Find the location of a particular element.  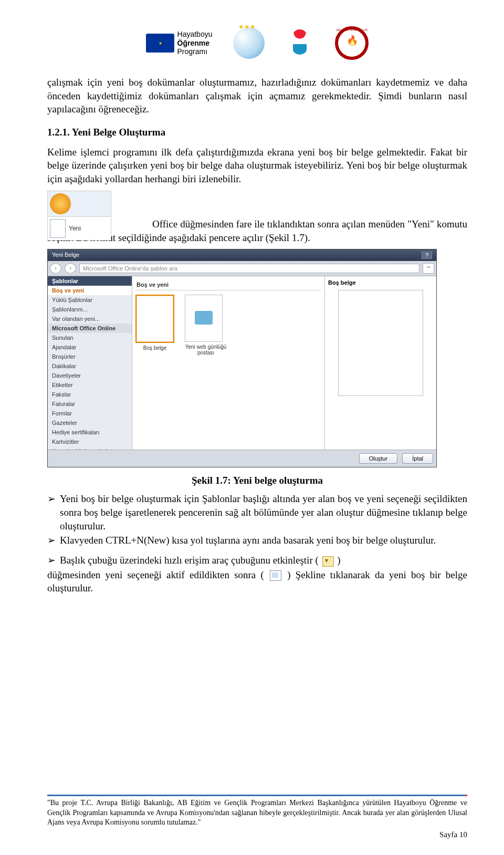

sidebar-item: Kırtasiye Malzemeleri is located at coordinates (90, 448).